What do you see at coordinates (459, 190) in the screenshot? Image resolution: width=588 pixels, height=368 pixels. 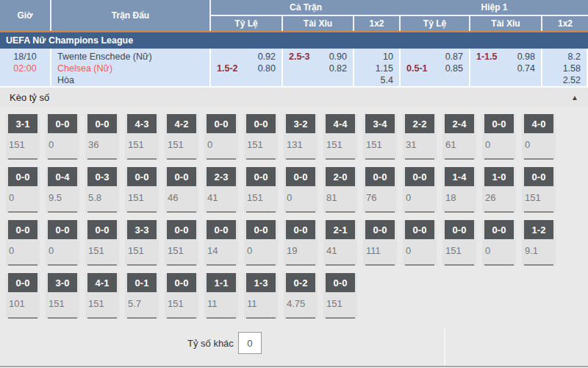 I see `score-odds-cell: 1-418` at bounding box center [459, 190].